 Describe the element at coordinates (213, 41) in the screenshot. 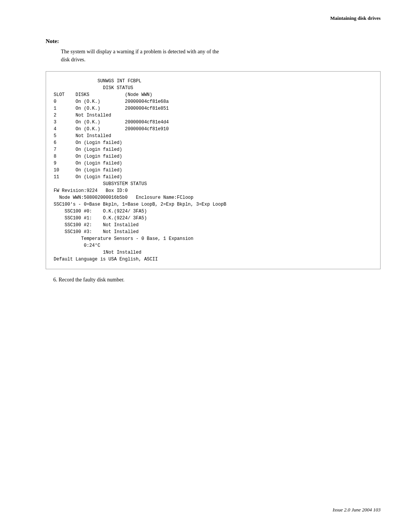

I see `note-title: Note:` at that location.